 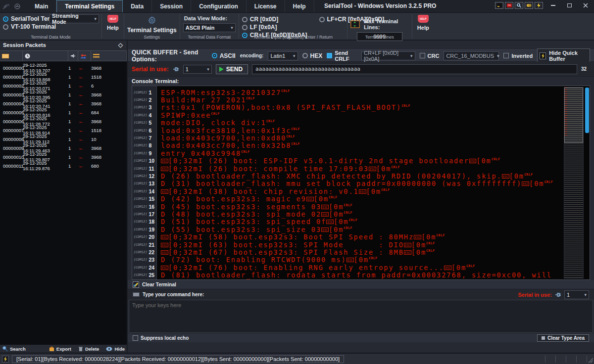 I want to click on data-view-mode-value: ASCII Plain, so click(x=200, y=28).